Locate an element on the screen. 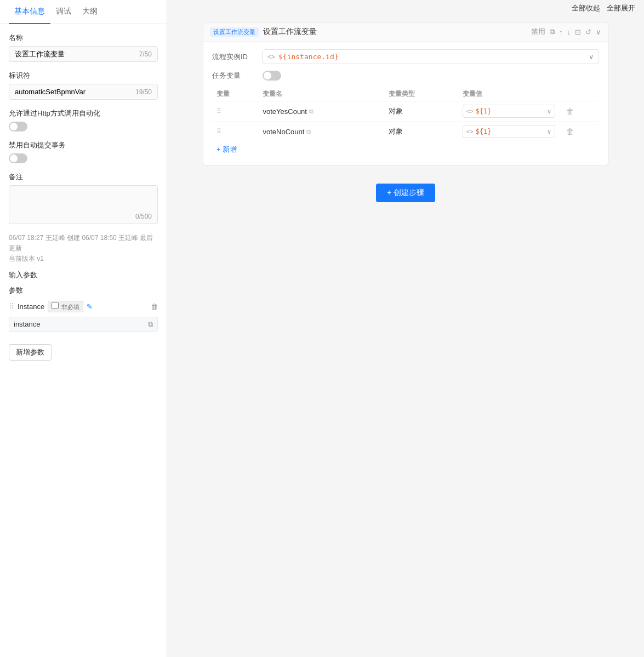  tab-debug: 调试 is located at coordinates (64, 12).